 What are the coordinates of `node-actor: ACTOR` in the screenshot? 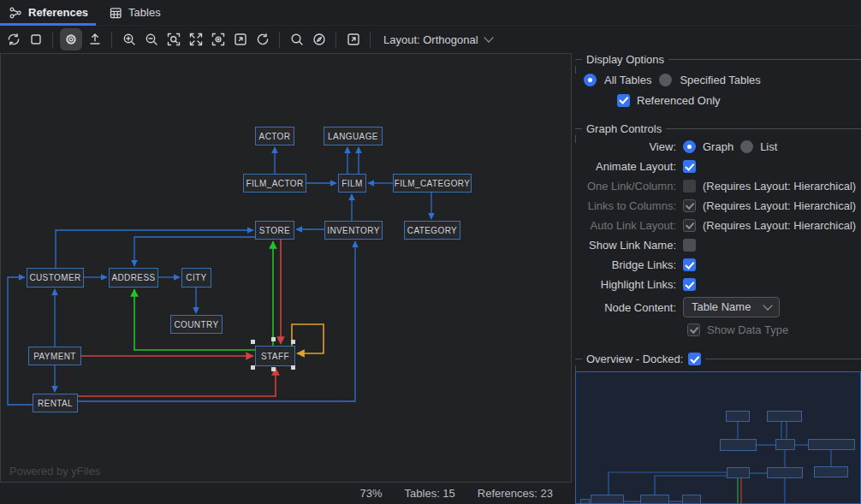 It's located at (275, 136).